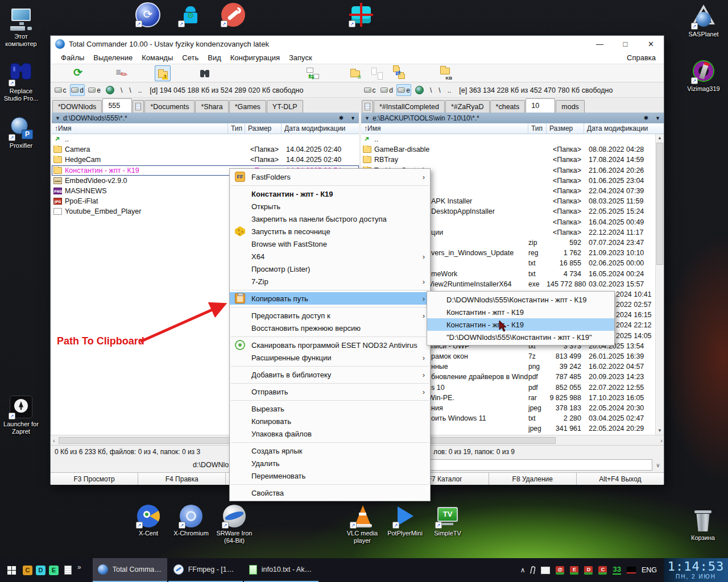 Image resolution: width=728 pixels, height=582 pixels. I want to click on drive-e-button: e, so click(404, 90).